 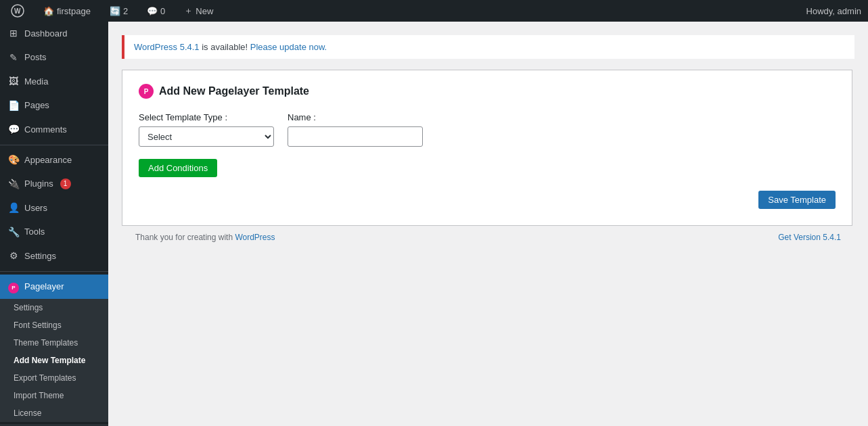 I want to click on add-conditions-button: Add Conditions, so click(x=178, y=168).